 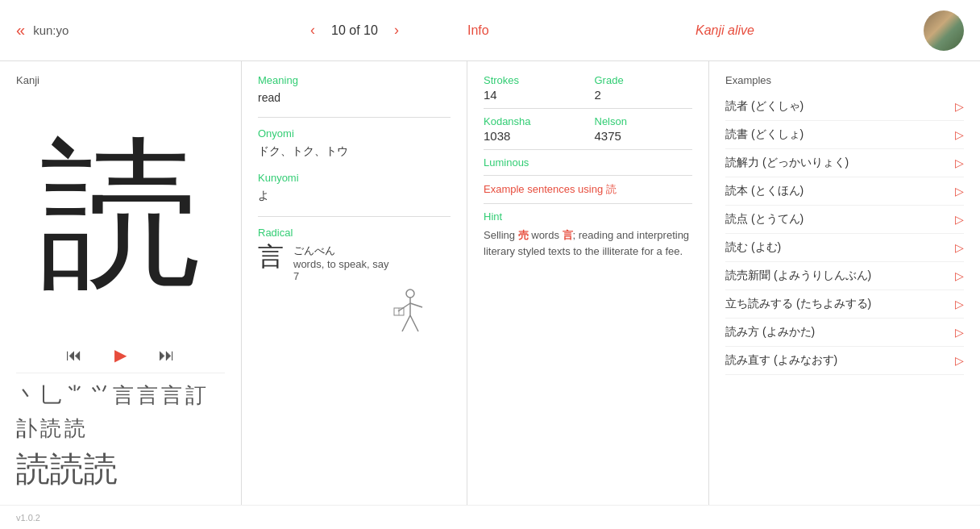 What do you see at coordinates (959, 163) in the screenshot?
I see `example-arrow-2: ▷` at bounding box center [959, 163].